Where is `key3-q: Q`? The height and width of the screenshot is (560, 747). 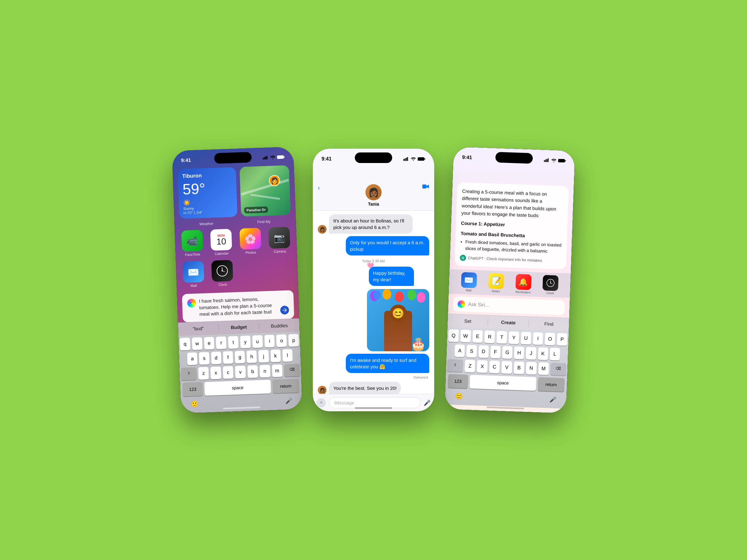 key3-q: Q is located at coordinates (454, 336).